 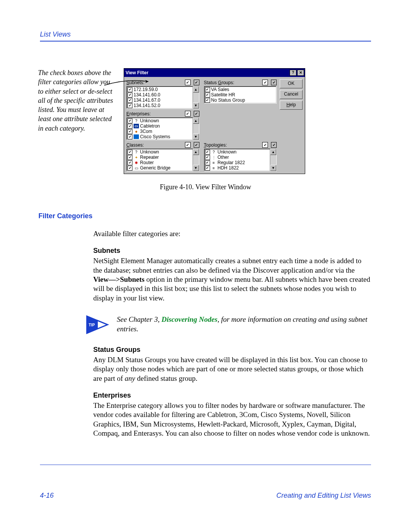 What do you see at coordinates (228, 324) in the screenshot?
I see `tip-block: TIP See Chapter 3, Discovering Nodes, fo…` at bounding box center [228, 324].